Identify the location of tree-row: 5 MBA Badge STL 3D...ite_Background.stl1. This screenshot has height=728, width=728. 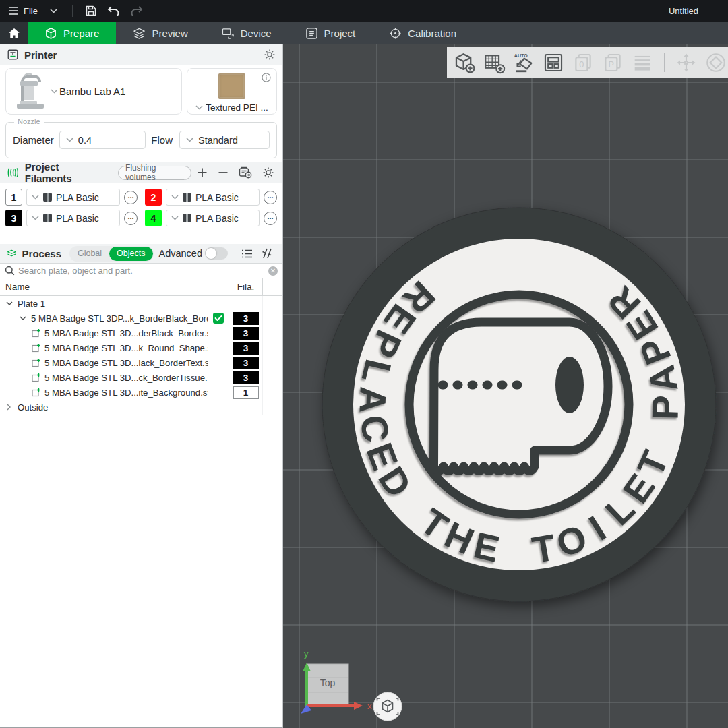
(142, 392).